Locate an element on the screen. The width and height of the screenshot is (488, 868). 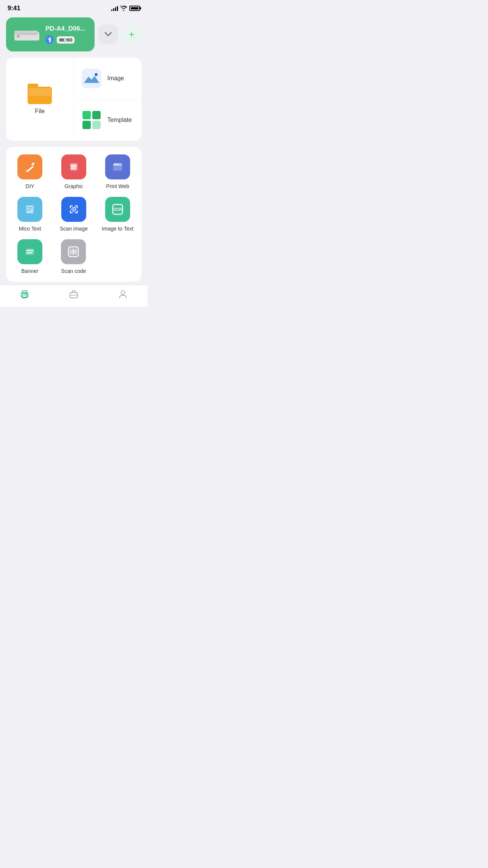
wifi-icon is located at coordinates (124, 8).